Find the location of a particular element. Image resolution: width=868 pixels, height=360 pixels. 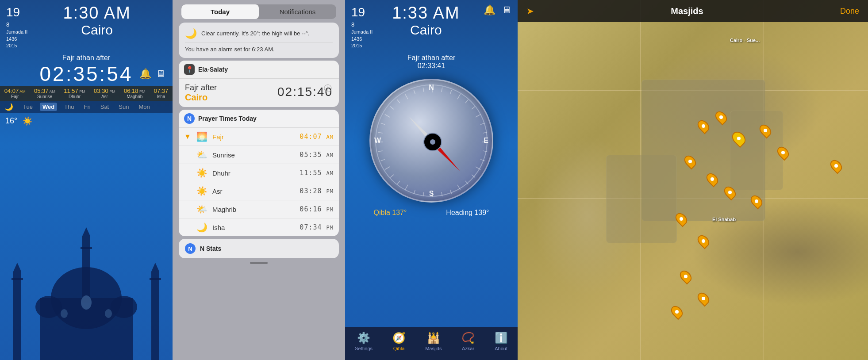

tab-notifications: Notifications is located at coordinates (297, 11).